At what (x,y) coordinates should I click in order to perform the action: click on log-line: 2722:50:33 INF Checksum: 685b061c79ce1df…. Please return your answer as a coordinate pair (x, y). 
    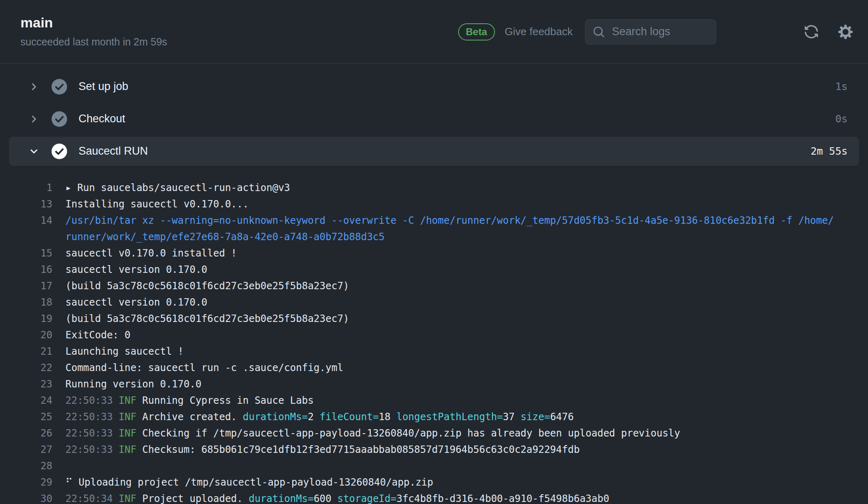
    Looking at the image, I should click on (446, 450).